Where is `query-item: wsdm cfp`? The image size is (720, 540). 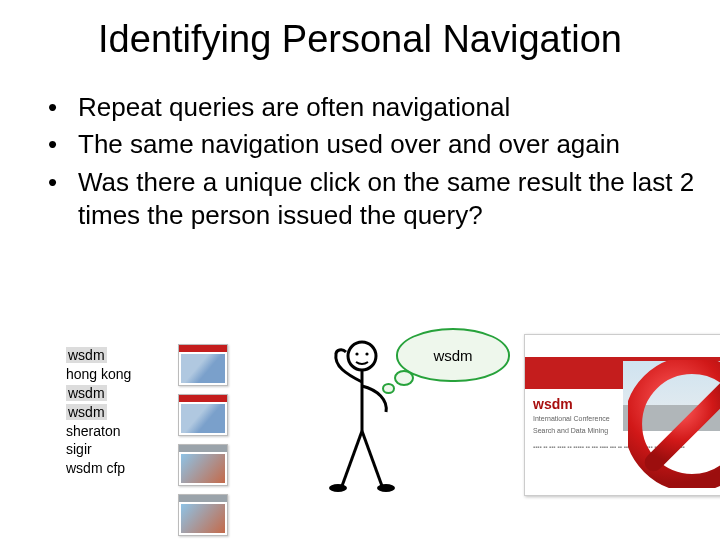
query-item: wsdm cfp is located at coordinates (96, 468).